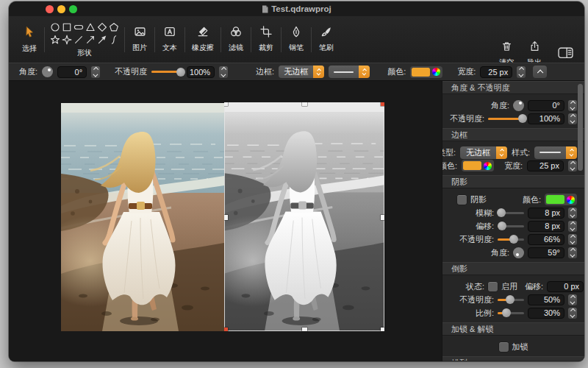 Image resolution: width=588 pixels, height=368 pixels. I want to click on pen-tool-label: 钢笔, so click(296, 48).